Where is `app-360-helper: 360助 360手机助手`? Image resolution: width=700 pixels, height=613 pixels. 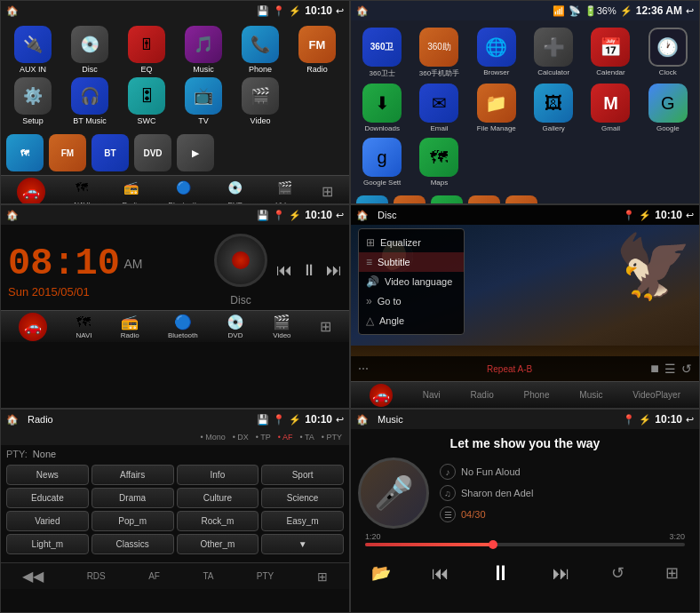 app-360-helper: 360助 360手机助手 is located at coordinates (439, 53).